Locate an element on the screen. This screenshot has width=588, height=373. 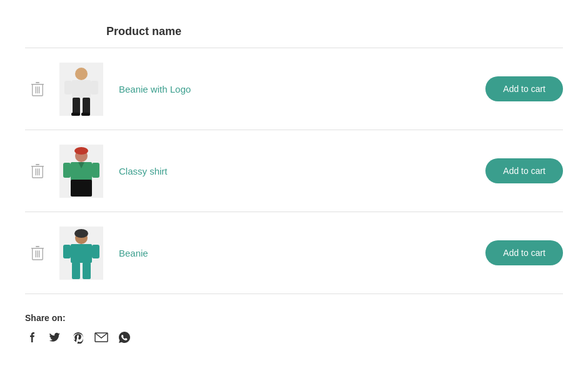
email-icon is located at coordinates (101, 337).